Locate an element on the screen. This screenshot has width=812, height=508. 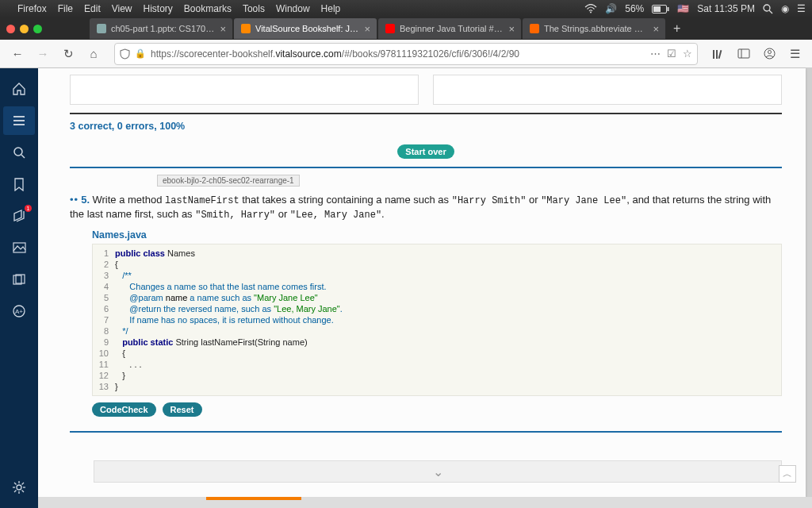
line-number: 10 is located at coordinates (104, 353).